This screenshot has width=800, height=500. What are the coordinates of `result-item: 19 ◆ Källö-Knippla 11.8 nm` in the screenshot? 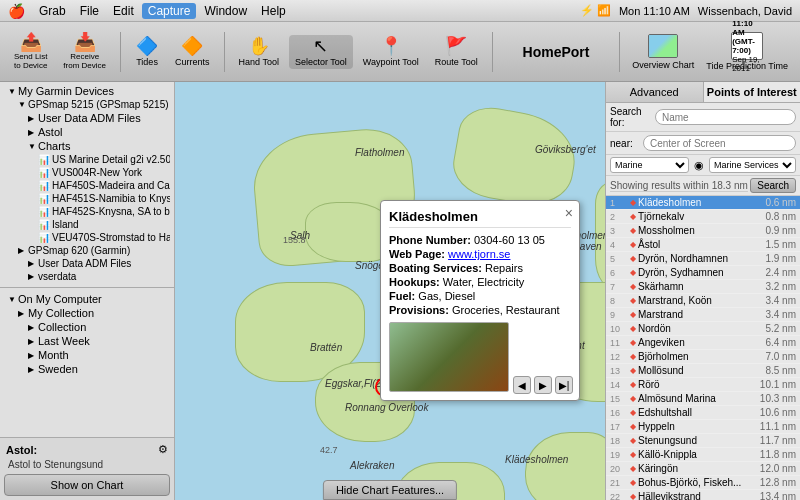 It's located at (703, 455).